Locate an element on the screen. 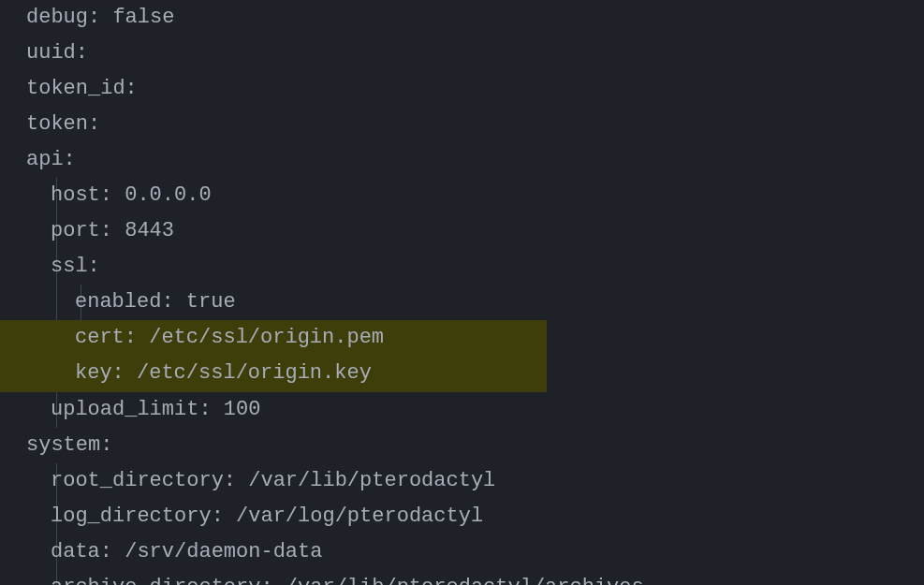  yaml-line-system: system: is located at coordinates (476, 446).